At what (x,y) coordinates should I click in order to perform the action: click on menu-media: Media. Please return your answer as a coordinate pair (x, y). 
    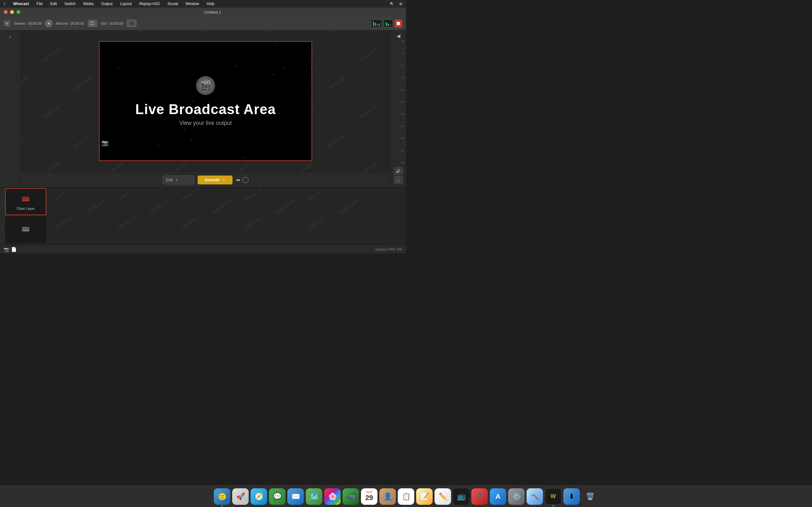
    Looking at the image, I should click on (89, 4).